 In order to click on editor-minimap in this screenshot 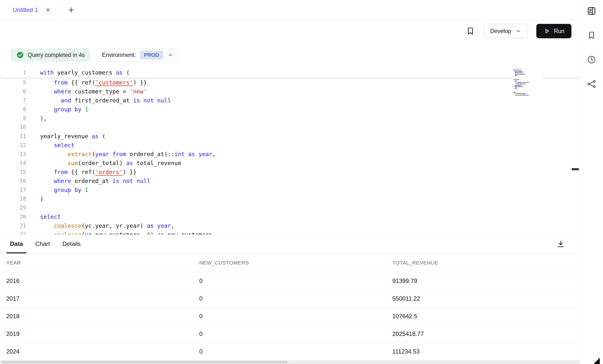, I will do `click(528, 83)`.